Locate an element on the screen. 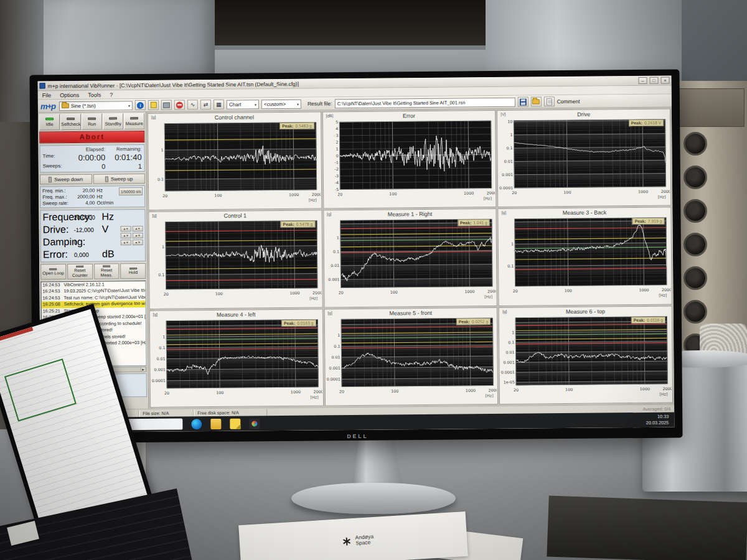 The width and height of the screenshot is (747, 560). resolution-button: 1/50000 s/s is located at coordinates (131, 192).